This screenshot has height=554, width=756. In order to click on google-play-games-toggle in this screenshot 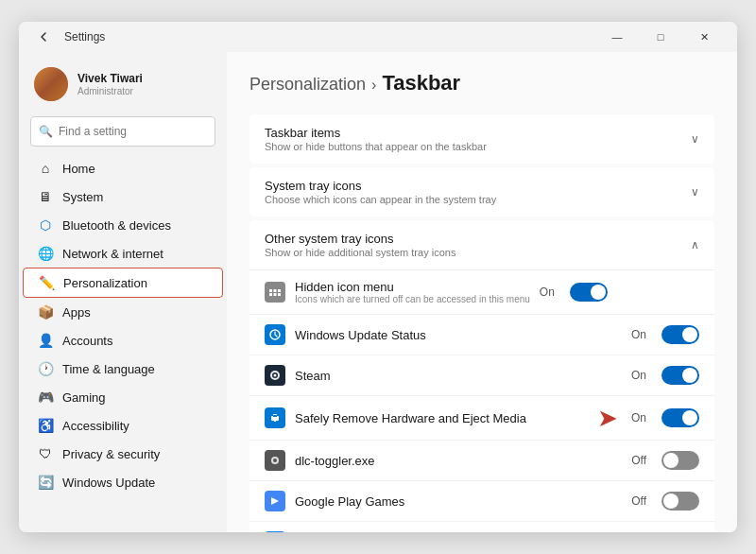, I will do `click(680, 501)`.